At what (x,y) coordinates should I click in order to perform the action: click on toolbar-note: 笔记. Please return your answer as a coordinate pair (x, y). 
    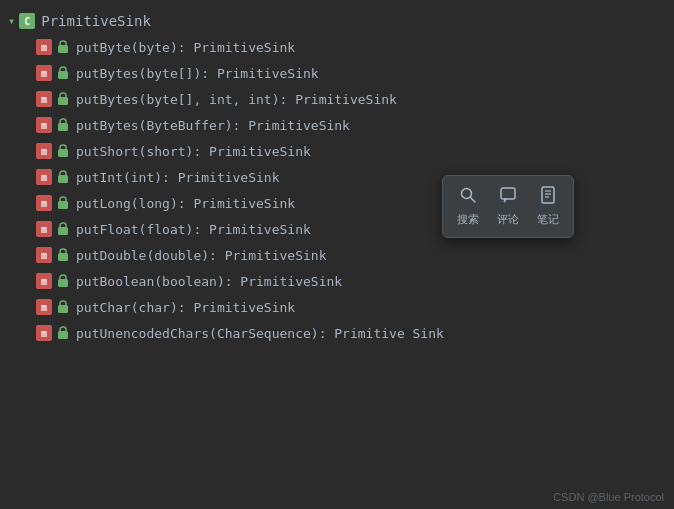
    Looking at the image, I should click on (548, 206).